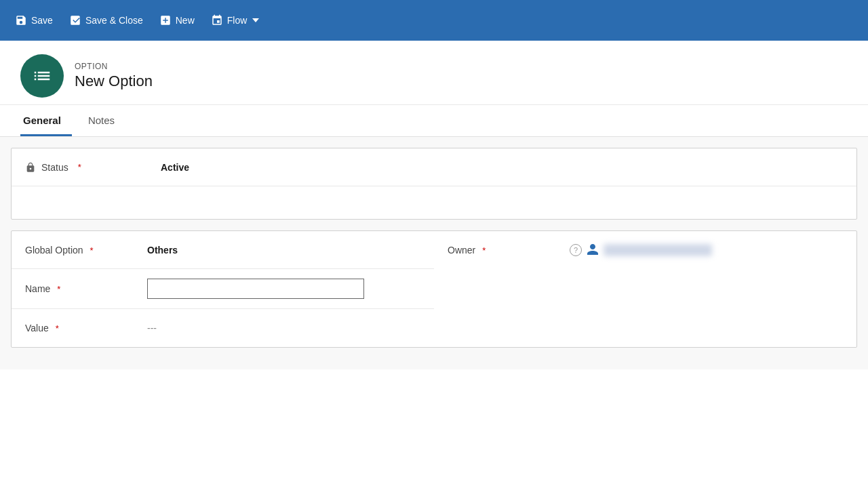  What do you see at coordinates (222, 328) in the screenshot?
I see `value-row: Value * ---` at bounding box center [222, 328].